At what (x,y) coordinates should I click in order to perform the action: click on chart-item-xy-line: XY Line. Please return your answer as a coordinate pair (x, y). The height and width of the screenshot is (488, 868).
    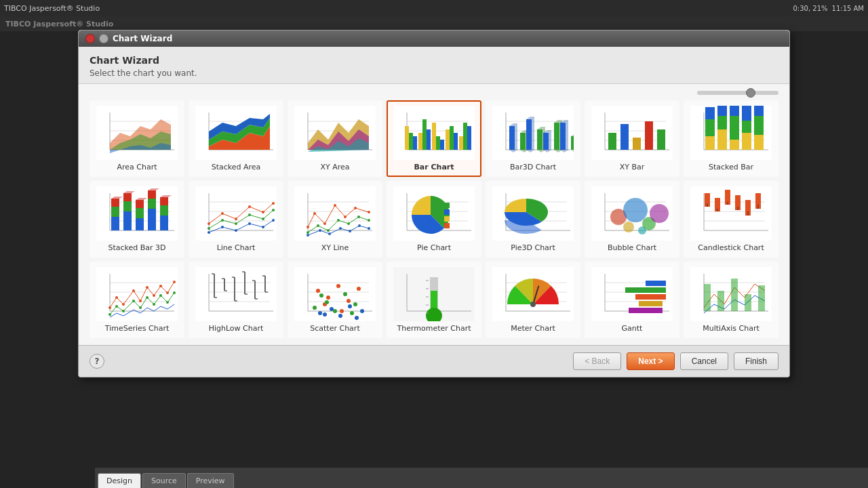
    Looking at the image, I should click on (335, 220).